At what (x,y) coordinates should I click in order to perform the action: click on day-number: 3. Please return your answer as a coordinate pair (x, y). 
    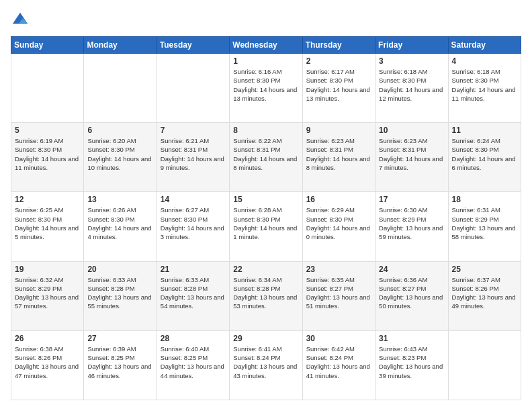
    Looking at the image, I should click on (411, 61).